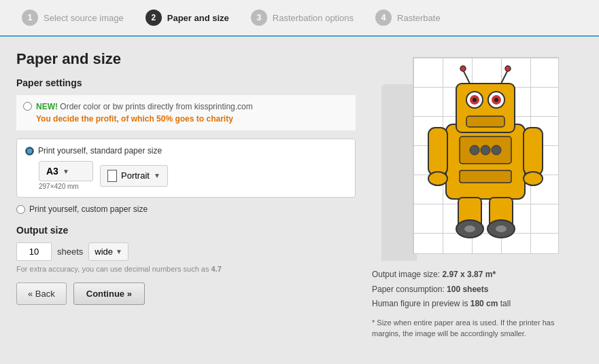  What do you see at coordinates (186, 209) in the screenshot?
I see `option-custom-row: Print yourself, custom paper size` at bounding box center [186, 209].